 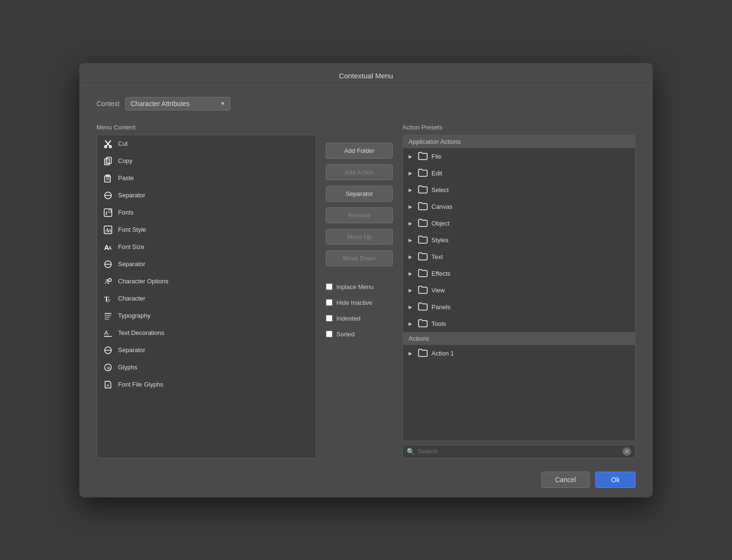 I want to click on inplace-menu-checkbox, so click(x=329, y=287).